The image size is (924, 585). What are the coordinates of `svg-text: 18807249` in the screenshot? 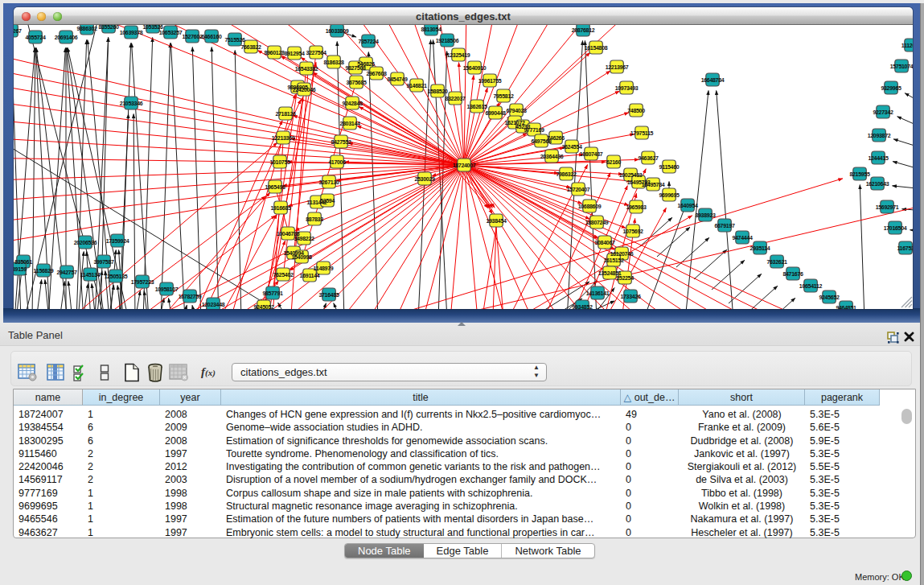 It's located at (597, 222).